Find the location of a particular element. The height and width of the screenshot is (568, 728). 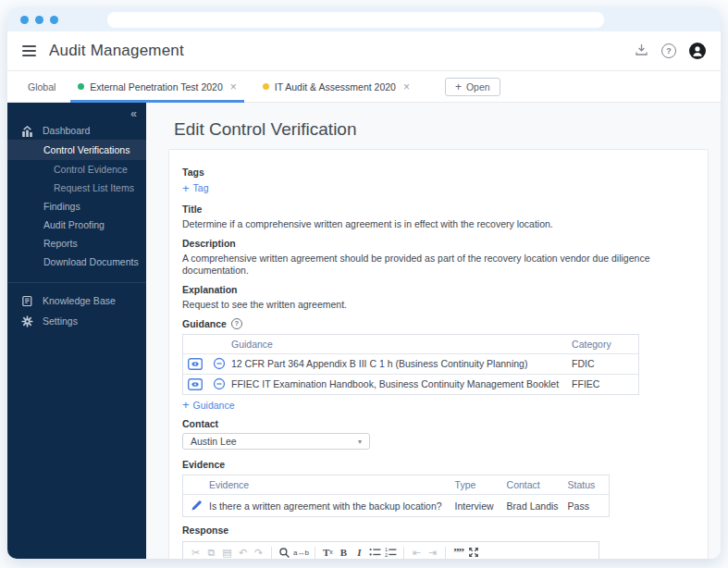

sidebar-item-download-documents: Download Documents is located at coordinates (77, 262).